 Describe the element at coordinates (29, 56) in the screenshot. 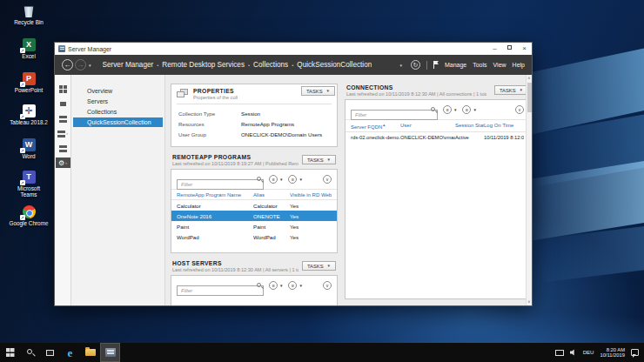

I see `desktop-icon-label: Excel` at that location.